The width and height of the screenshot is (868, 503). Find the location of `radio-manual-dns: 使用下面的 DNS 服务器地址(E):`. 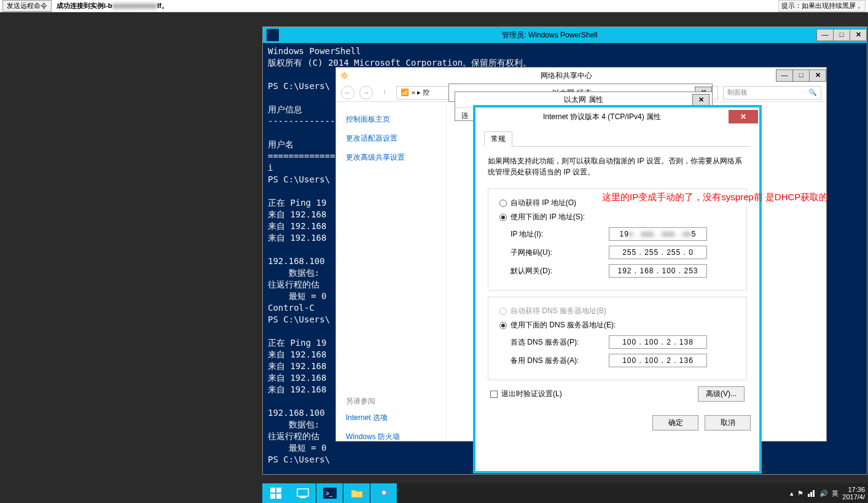

radio-manual-dns: 使用下面的 DNS 服务器地址(E): is located at coordinates (623, 326).